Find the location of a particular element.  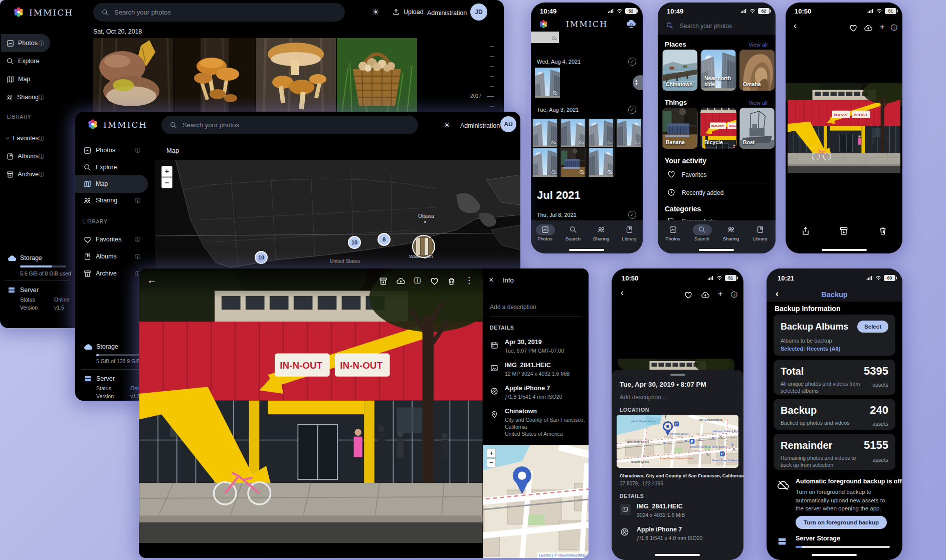

photo-view is located at coordinates (844, 128).